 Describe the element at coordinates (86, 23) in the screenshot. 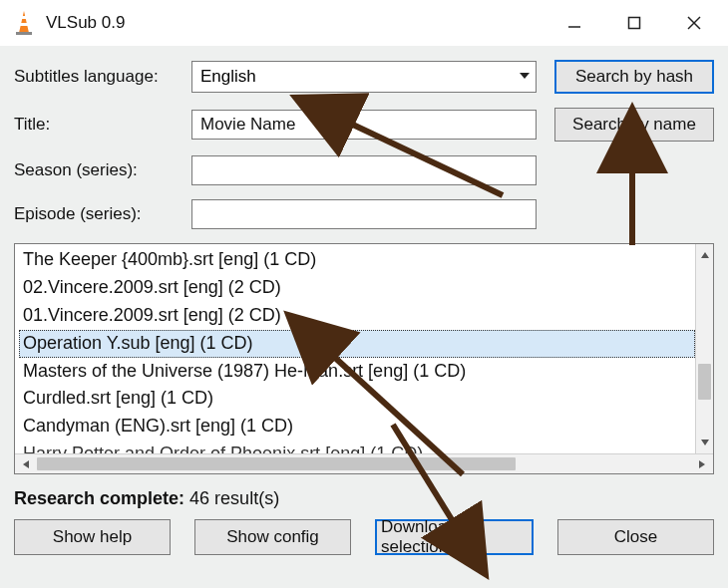

I see `window-title: VLSub 0.9` at that location.